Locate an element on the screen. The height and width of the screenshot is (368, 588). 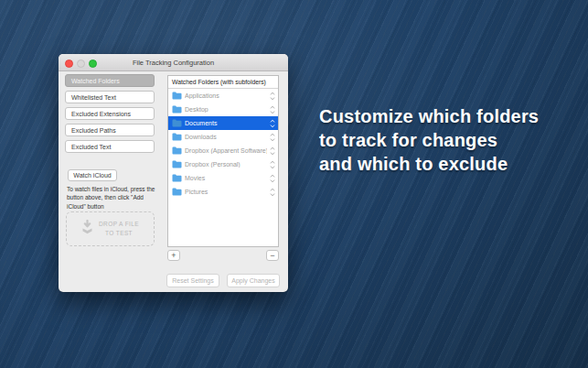
sidebar-button-excluded-text: Excluded Text is located at coordinates (110, 146).